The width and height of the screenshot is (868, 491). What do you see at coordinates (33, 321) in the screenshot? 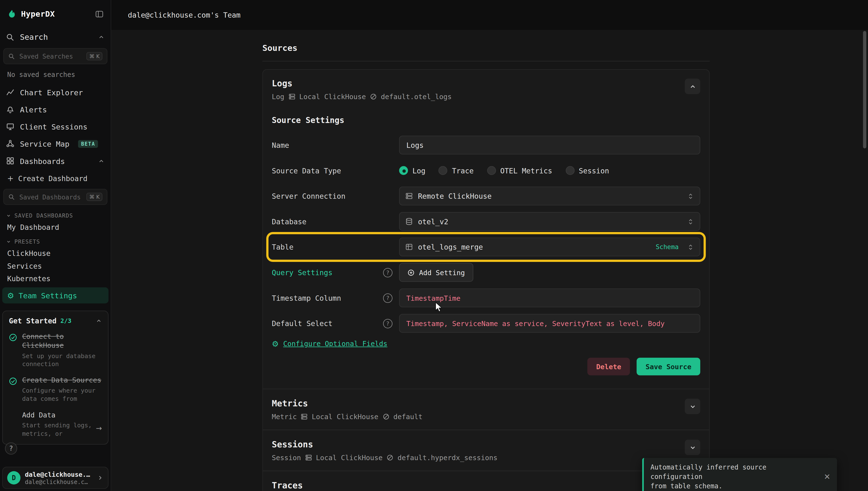
I see `get-started-title: Get Started` at bounding box center [33, 321].